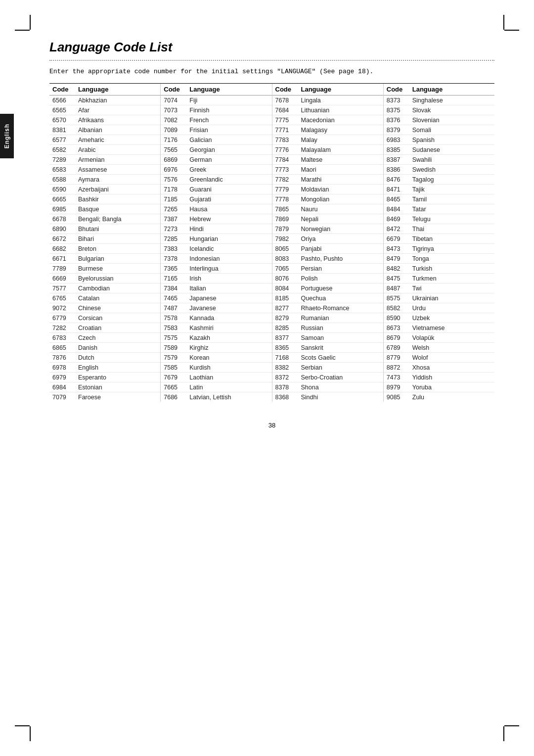 This screenshot has height=756, width=534. Describe the element at coordinates (400, 318) in the screenshot. I see `language-code: 8590` at that location.